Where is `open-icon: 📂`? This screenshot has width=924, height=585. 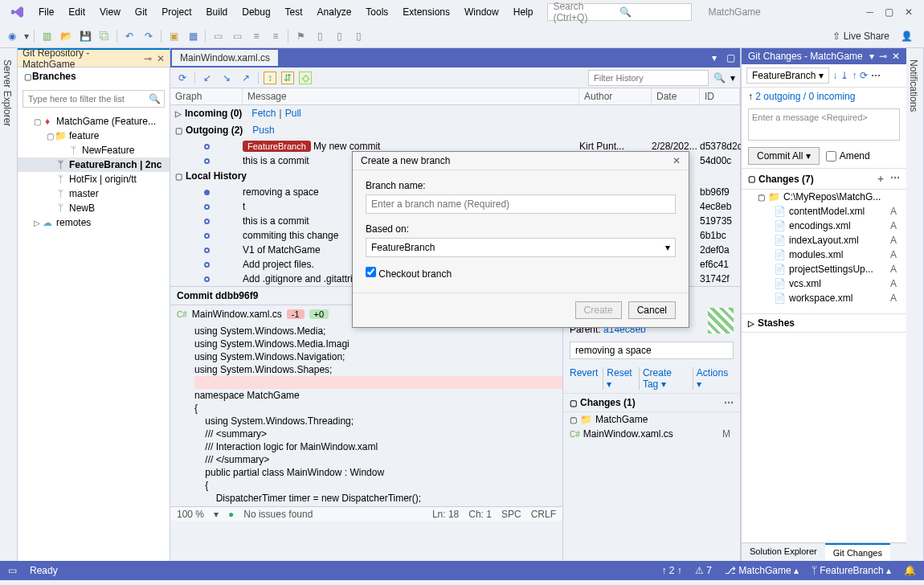 open-icon: 📂 is located at coordinates (66, 36).